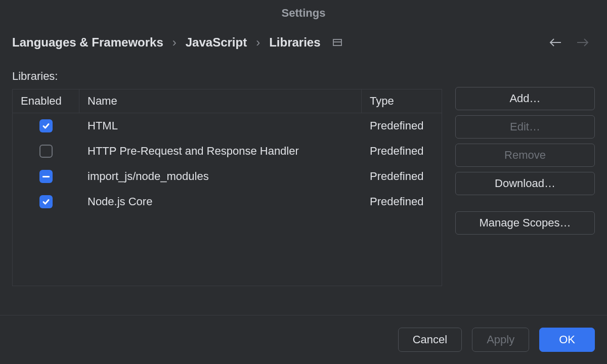  Describe the element at coordinates (569, 42) in the screenshot. I see `nav-arrows` at that location.